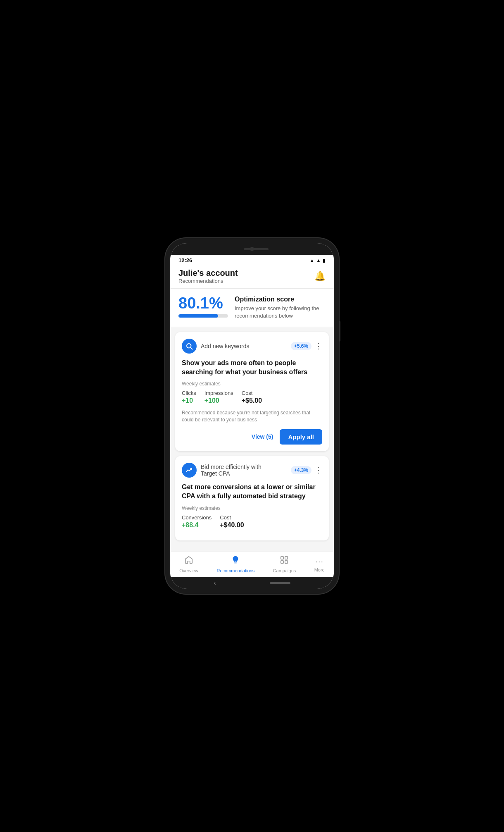  What do you see at coordinates (252, 397) in the screenshot?
I see `card-1-stats-row: Clicks +10 Impressions +100 Cost +$5.00` at bounding box center [252, 397].